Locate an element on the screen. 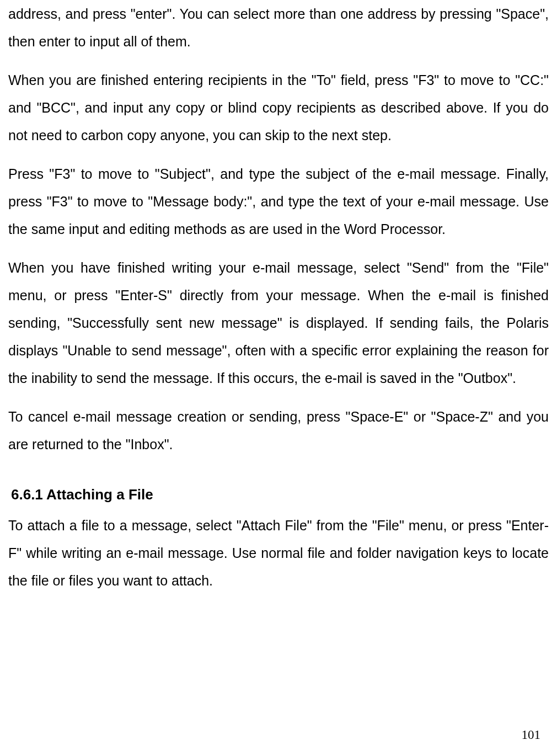  paragraph-2: When you are finished entering recipient… is located at coordinates (278, 108).